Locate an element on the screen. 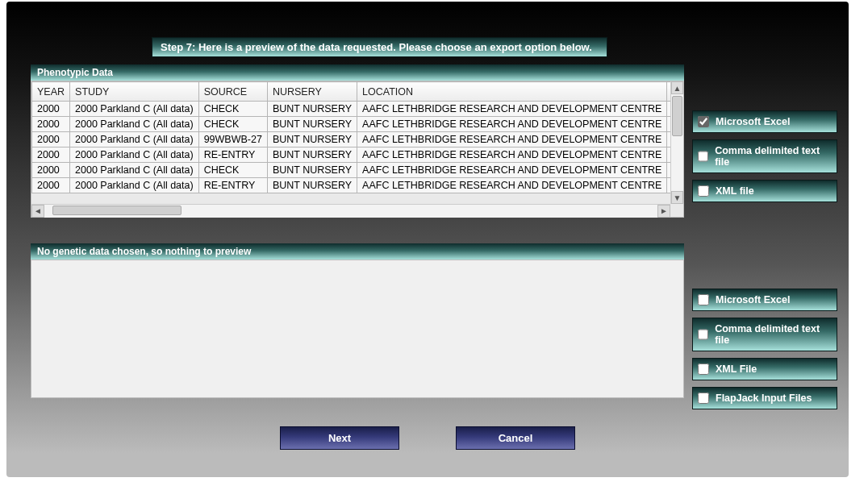  export-label: XML file is located at coordinates (735, 191).